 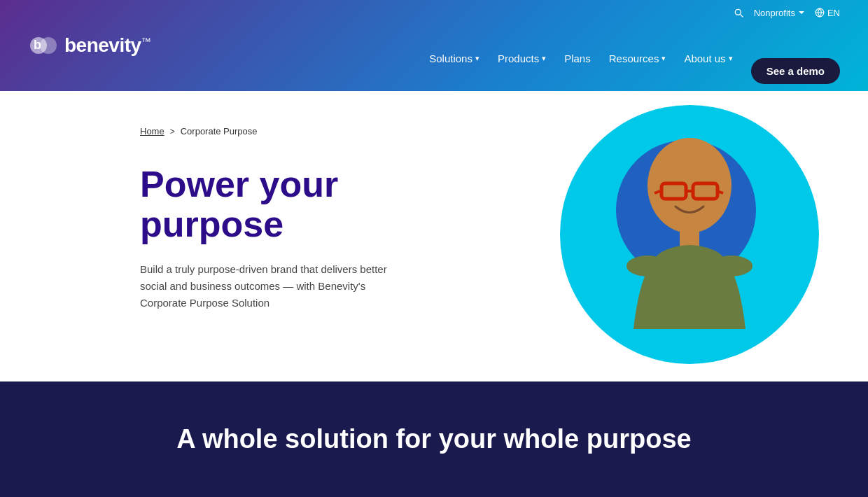 What do you see at coordinates (631, 59) in the screenshot?
I see `main-nav: Solutions Products Plans Resources About…` at bounding box center [631, 59].